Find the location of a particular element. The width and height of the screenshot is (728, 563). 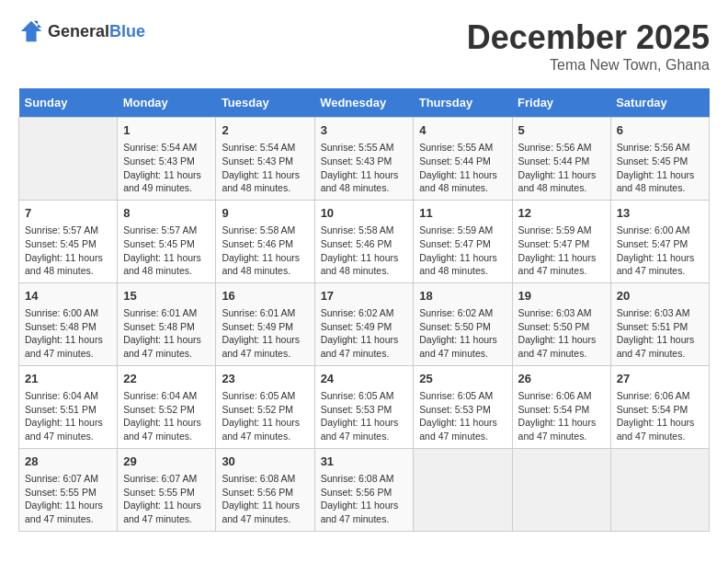

calendar-cell: 19Sunrise: 6:03 AM Sunset: 5:50 PM Dayli… is located at coordinates (561, 324).